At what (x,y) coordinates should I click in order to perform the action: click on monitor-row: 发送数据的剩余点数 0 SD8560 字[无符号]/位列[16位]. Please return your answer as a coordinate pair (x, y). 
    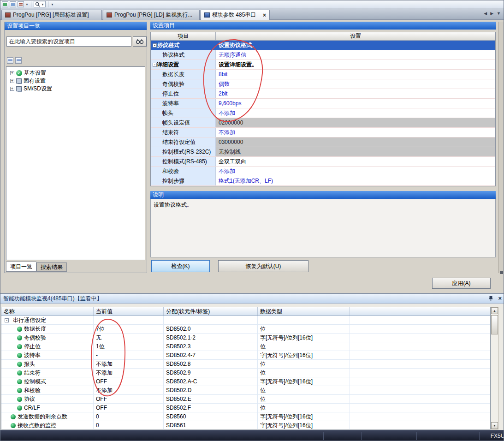
    Looking at the image, I should click on (246, 417).